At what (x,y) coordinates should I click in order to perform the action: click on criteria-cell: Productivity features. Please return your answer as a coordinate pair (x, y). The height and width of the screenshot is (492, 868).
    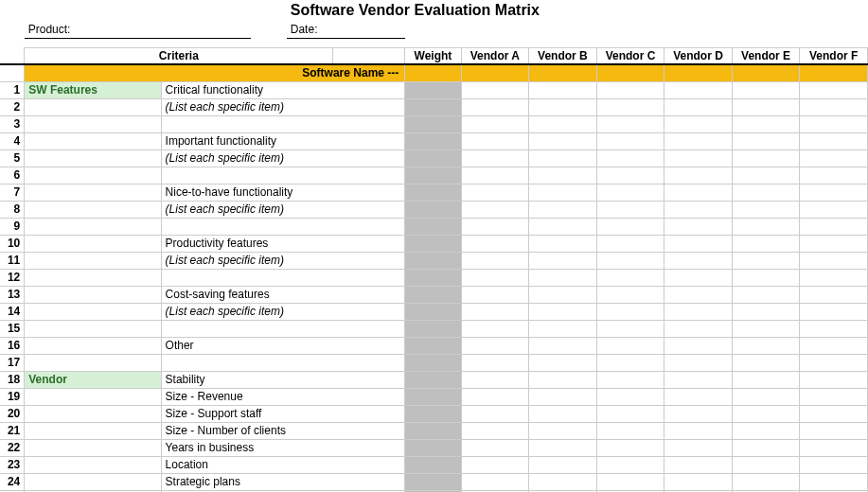
    Looking at the image, I should click on (283, 243).